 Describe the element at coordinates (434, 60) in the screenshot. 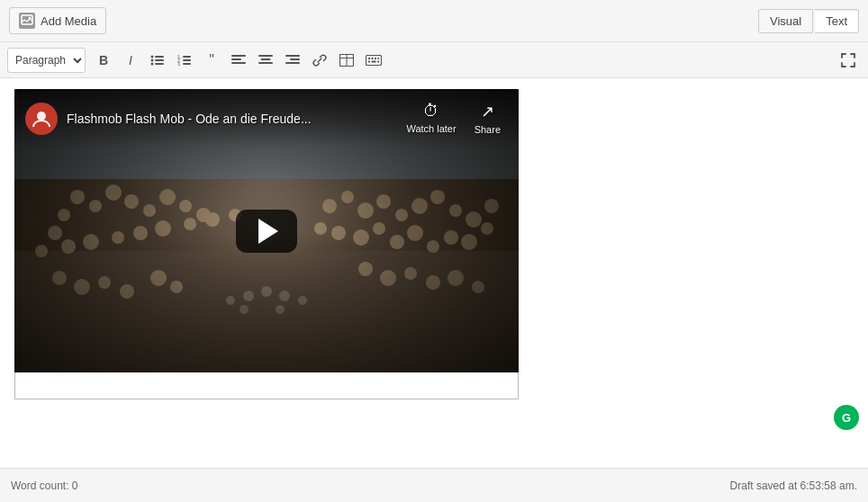

I see `editor-toolbar: Paragraph Heading 1 Heading 2 Heading 3 …` at that location.